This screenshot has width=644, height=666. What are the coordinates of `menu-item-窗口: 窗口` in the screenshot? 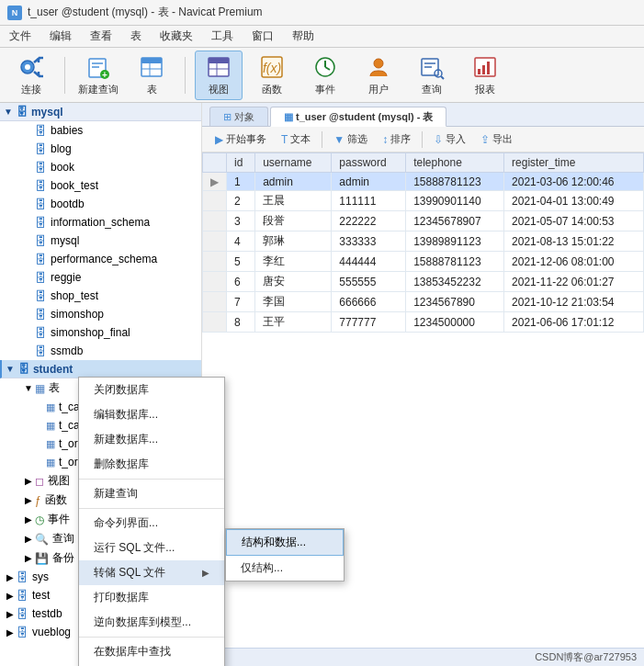 It's located at (263, 37).